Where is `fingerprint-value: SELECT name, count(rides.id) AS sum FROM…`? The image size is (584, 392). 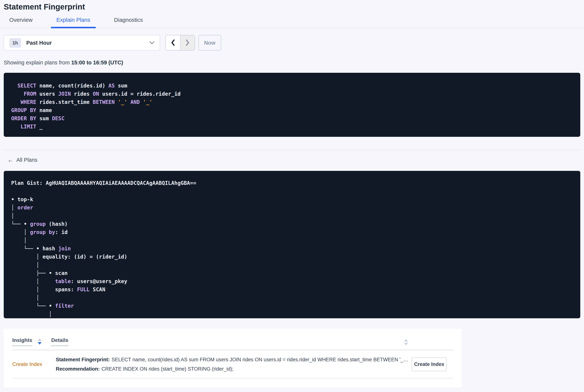 fingerprint-value: SELECT name, count(rides.id) AS sum FROM… is located at coordinates (260, 360).